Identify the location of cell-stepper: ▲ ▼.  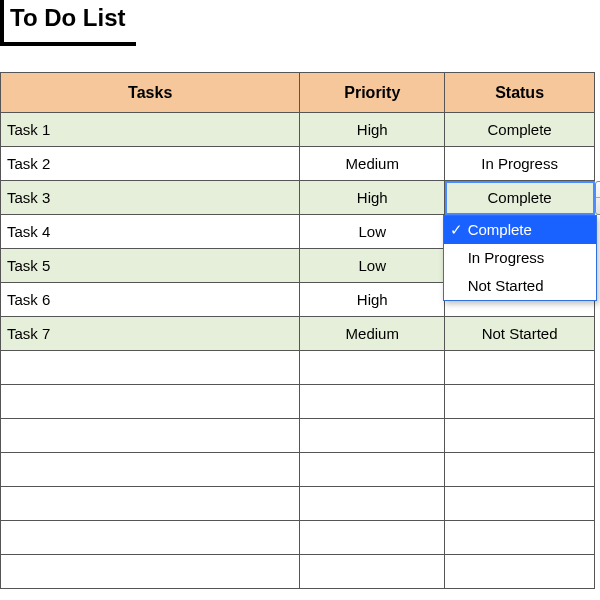
(598, 198).